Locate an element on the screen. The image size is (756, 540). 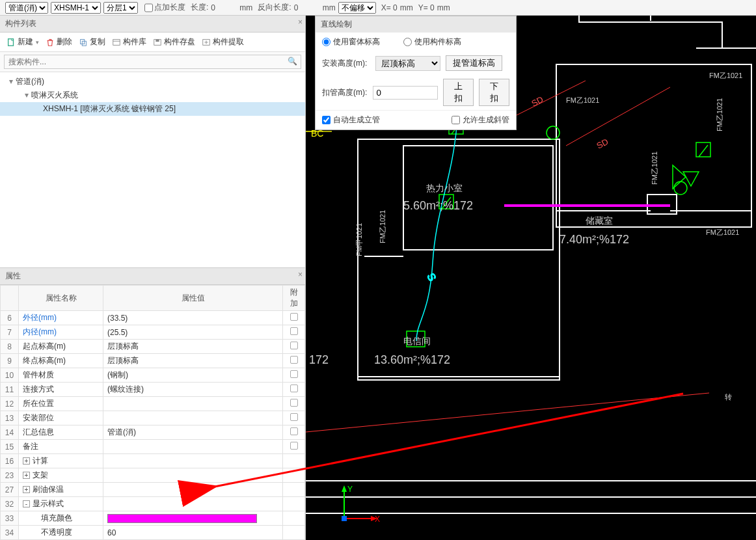
table-row: 33填充颜色 is located at coordinates (153, 519).